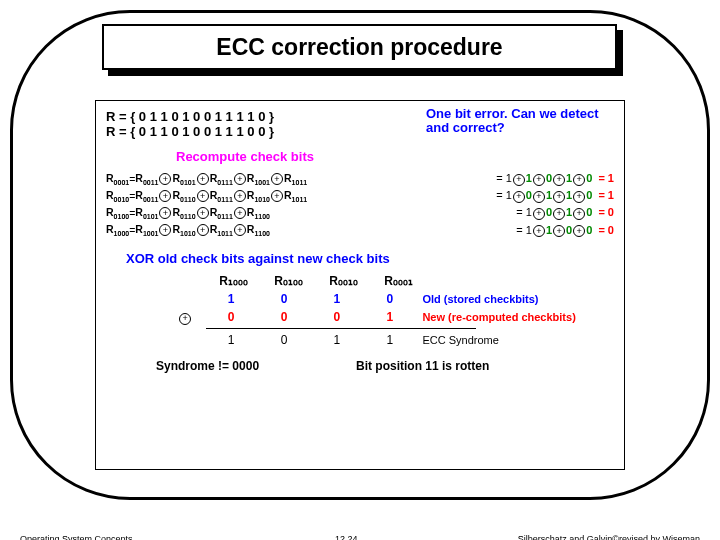 The height and width of the screenshot is (540, 720). What do you see at coordinates (390, 340) in the screenshot?
I see `xor-result-row: 1 0 1 1 ECC Syndrome` at bounding box center [390, 340].